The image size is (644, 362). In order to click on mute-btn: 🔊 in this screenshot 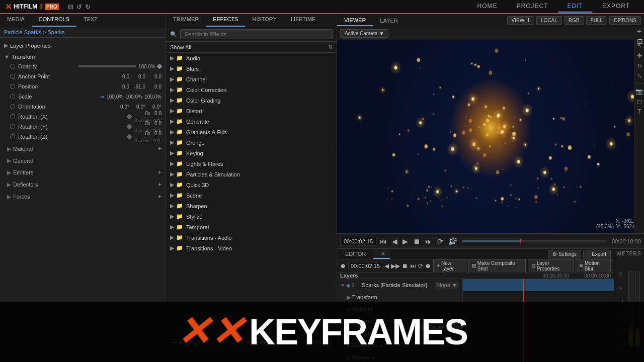, I will do `click(453, 241)`.